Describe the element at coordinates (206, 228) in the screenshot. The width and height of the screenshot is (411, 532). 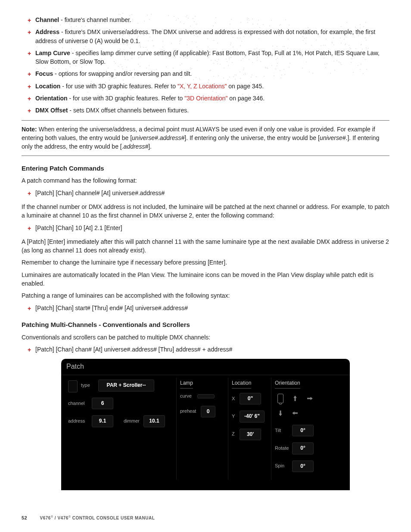
I see `syntax-list: [Patch] [Chan] 10 [At] 2.1 [Enter]` at that location.